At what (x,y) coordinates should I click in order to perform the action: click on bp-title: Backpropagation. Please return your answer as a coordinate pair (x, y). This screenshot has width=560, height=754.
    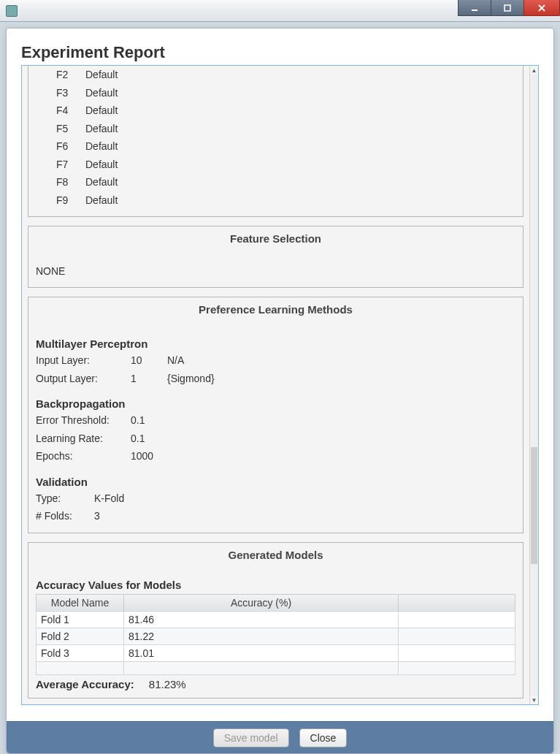
    Looking at the image, I should click on (276, 403).